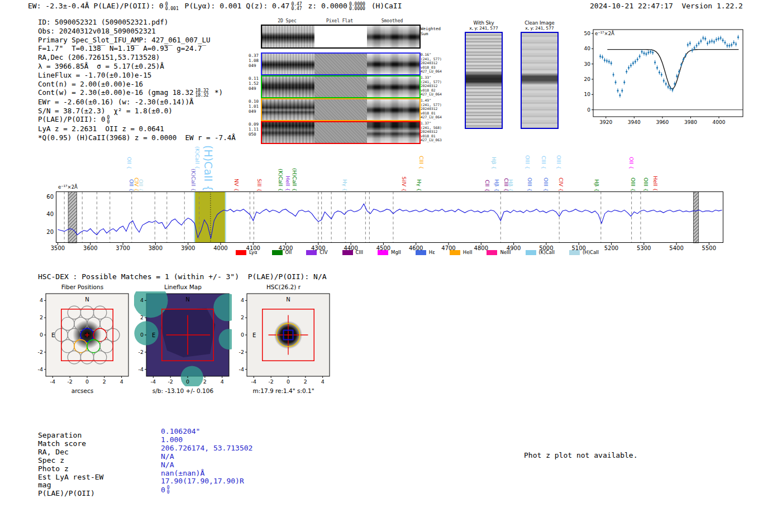 The image size is (782, 532). Describe the element at coordinates (484, 75) in the screenshot. I see `with-sky-panel: With Sky x, y: 241, 577` at that location.